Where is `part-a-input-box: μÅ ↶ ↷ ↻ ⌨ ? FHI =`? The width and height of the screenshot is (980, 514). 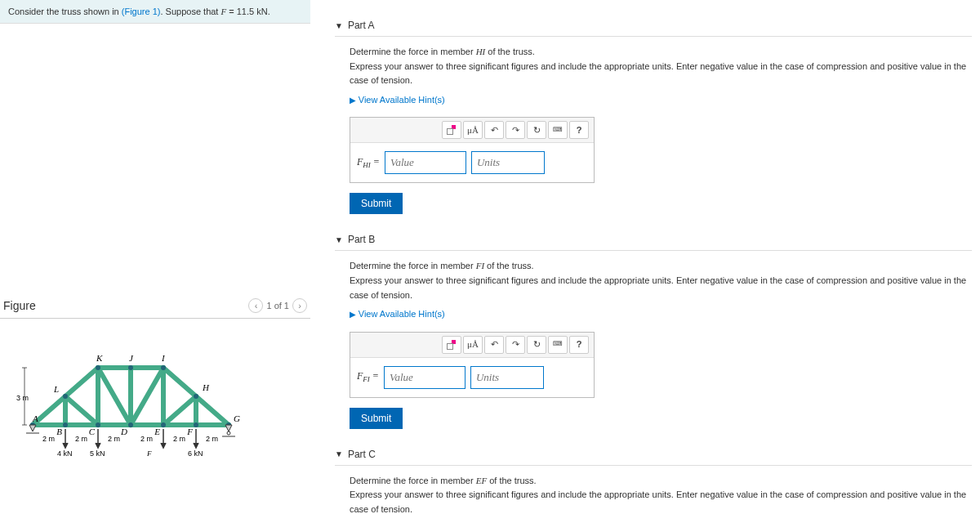
part-a-input-box: μÅ ↶ ↷ ↻ ⌨ ? FHI = is located at coordinates (472, 150).